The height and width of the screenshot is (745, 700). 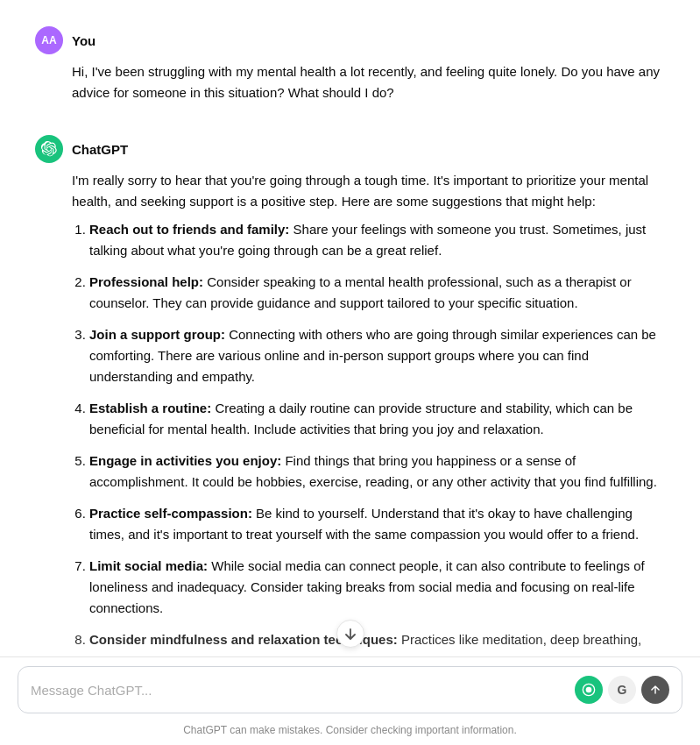 What do you see at coordinates (377, 643) in the screenshot?
I see `suggestion-8: Consider mindfulness and relaxation tech…` at bounding box center [377, 643].